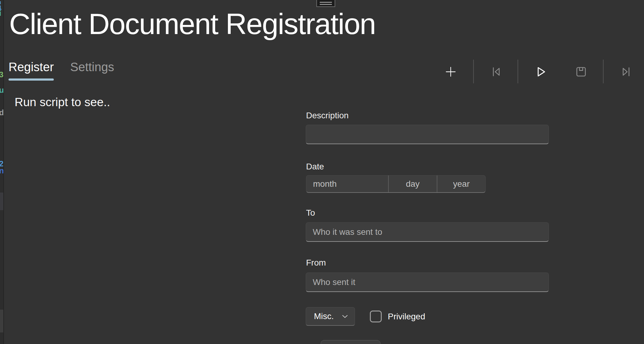 The height and width of the screenshot is (344, 644). Describe the element at coordinates (541, 72) in the screenshot. I see `play-icon` at that location.